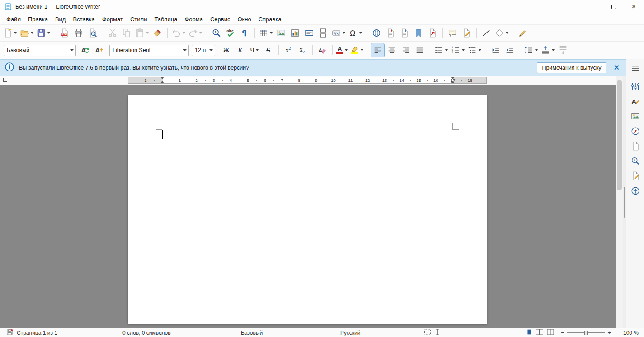 This screenshot has height=337, width=644. I want to click on align-right-button, so click(406, 50).